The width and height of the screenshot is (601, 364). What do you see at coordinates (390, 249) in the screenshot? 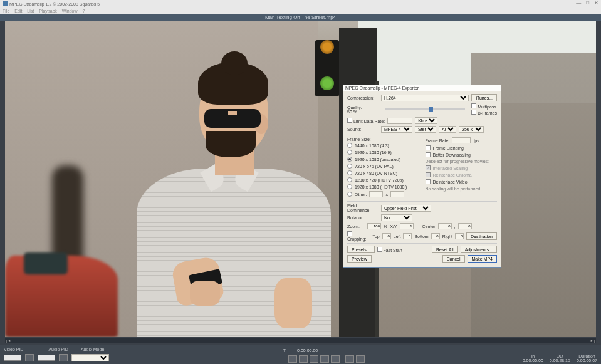
I see `faststart-check: Fast Start` at bounding box center [390, 249].